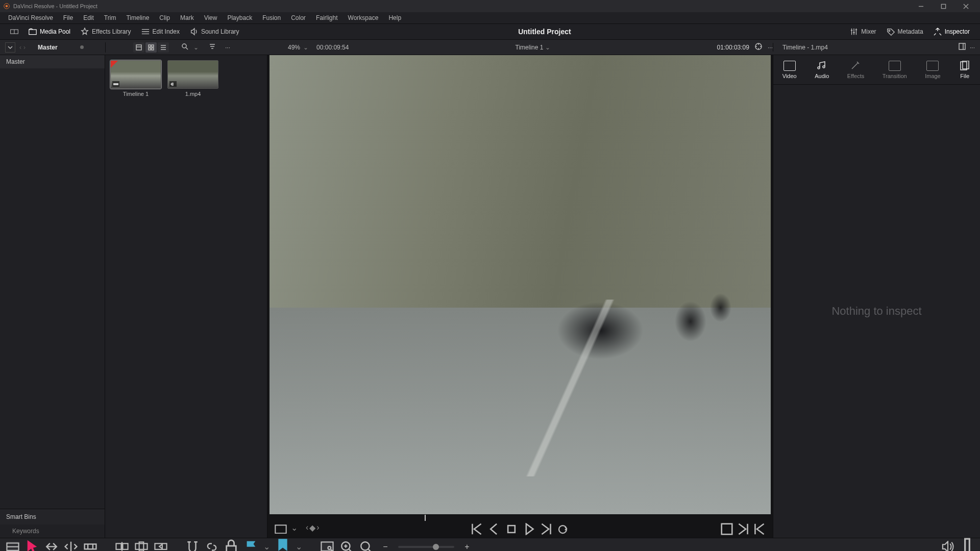 Image resolution: width=980 pixels, height=551 pixels. Describe the element at coordinates (299, 546) in the screenshot. I see `marker-dropdown: ⌄` at that location.